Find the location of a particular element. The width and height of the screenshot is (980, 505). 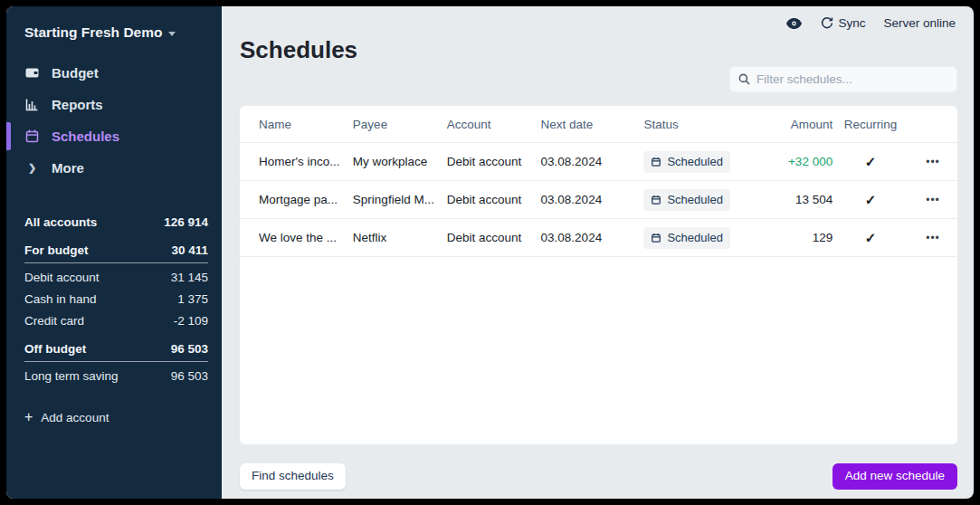

cell-account: Debit account is located at coordinates (494, 237).